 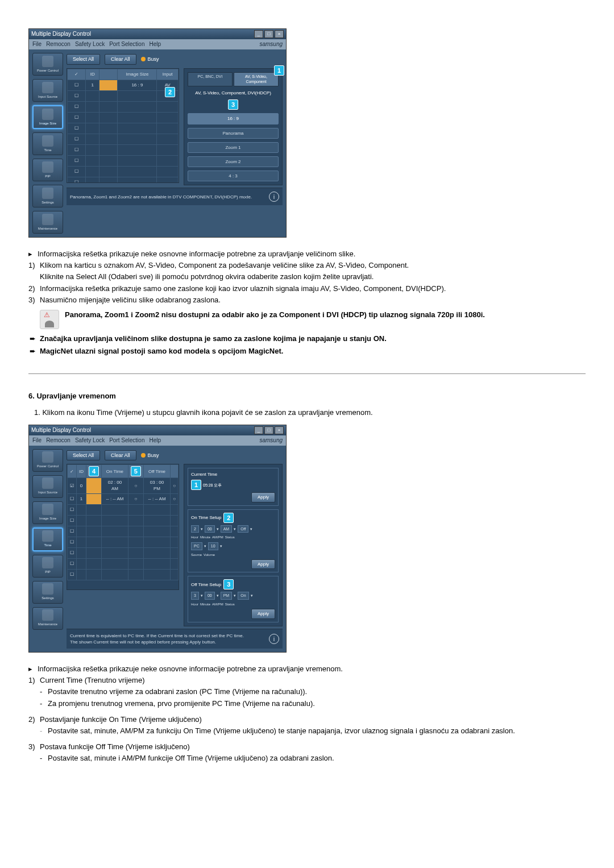 I want to click on table-row: ☐1 -- : -- AM○ -- : -- AM○, so click(x=123, y=499).